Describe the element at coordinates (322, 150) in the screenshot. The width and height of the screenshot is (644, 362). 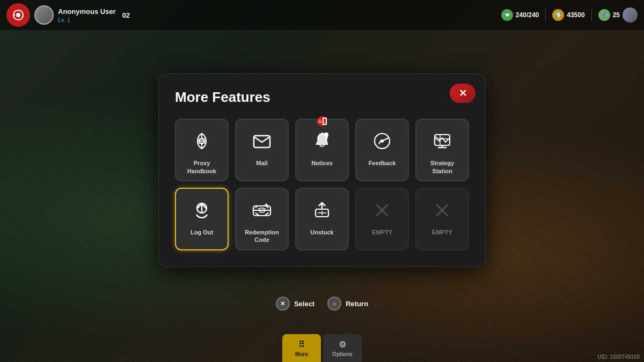
I see `feature-button-notices: ! Notices` at that location.